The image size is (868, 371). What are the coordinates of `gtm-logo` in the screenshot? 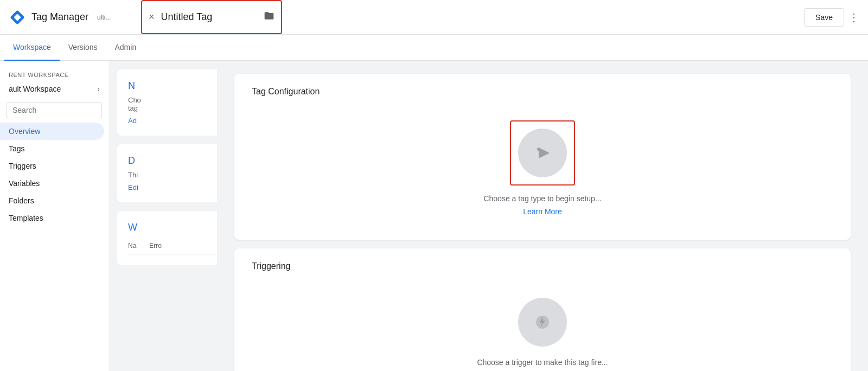 It's located at (17, 17).